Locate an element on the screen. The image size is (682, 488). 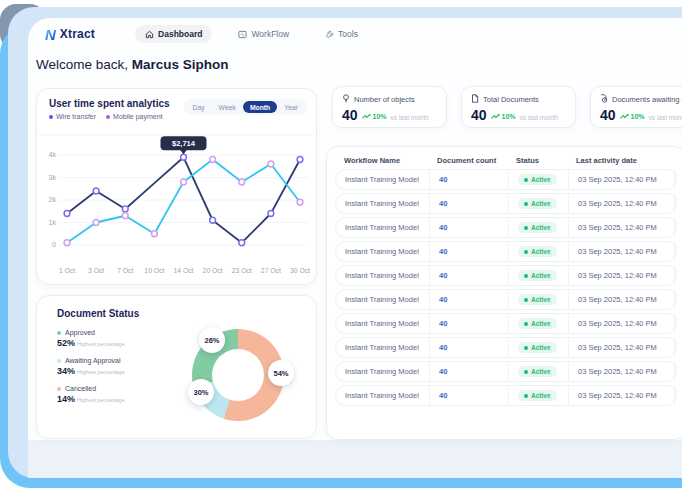
col-document-count: Document count is located at coordinates (468, 160).